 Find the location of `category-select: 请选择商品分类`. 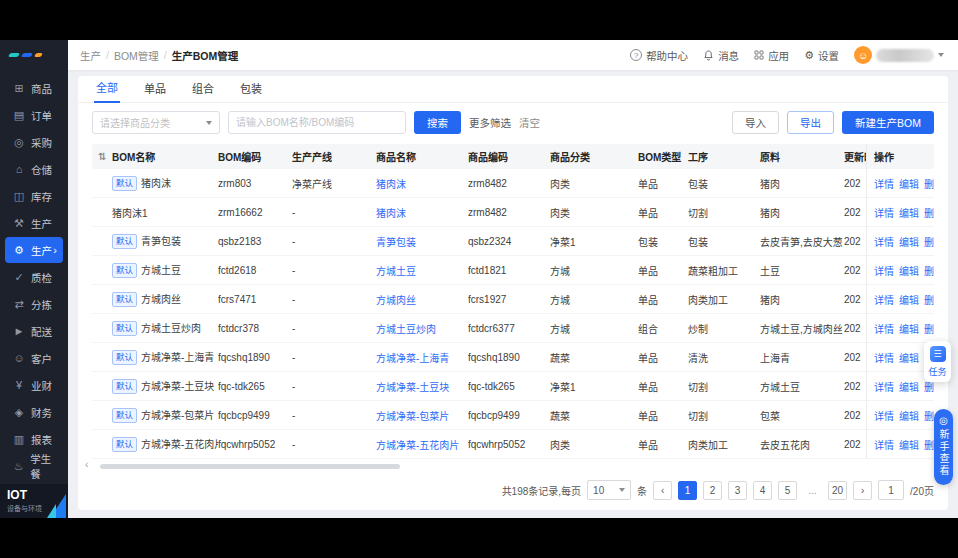

category-select: 请选择商品分类 is located at coordinates (156, 122).